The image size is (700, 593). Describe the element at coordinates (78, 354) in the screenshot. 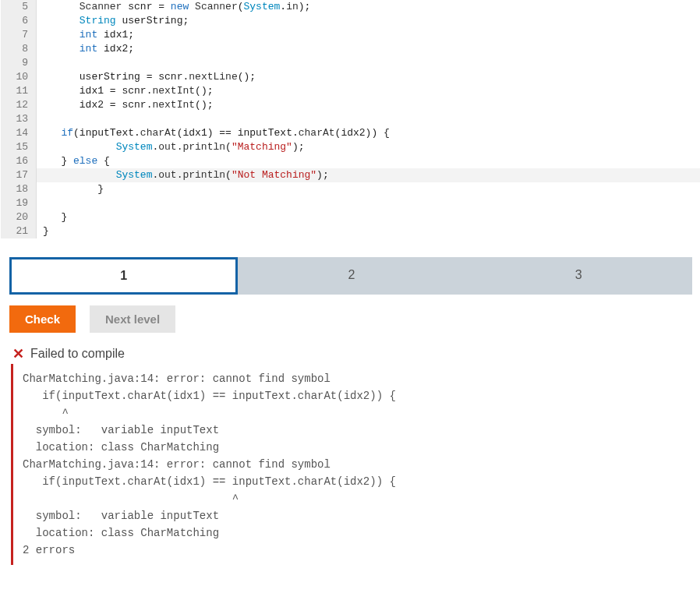

I see `compile-status-text: Failed to compile` at that location.